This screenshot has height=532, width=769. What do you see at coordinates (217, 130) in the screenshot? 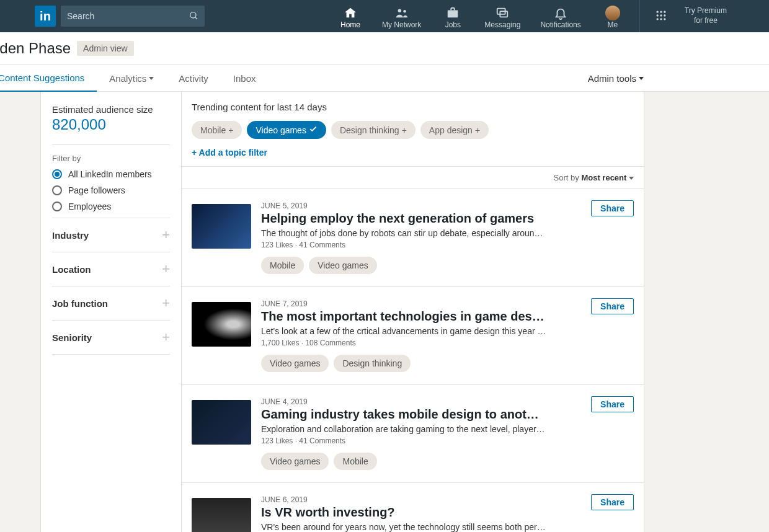
I see `topic-pill-mobile: Mobile +` at bounding box center [217, 130].